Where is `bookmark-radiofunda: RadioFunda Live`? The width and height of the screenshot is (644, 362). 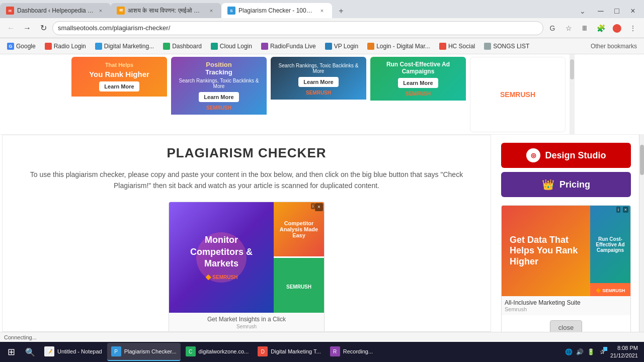 bookmark-radiofunda: RadioFunda Live is located at coordinates (289, 46).